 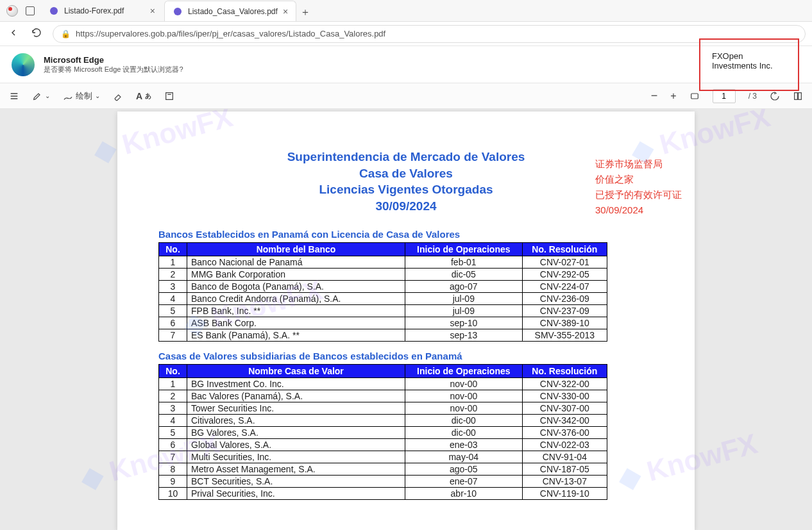 What do you see at coordinates (296, 383) in the screenshot?
I see `row-name: BG Investment Co. Inc.` at bounding box center [296, 383].